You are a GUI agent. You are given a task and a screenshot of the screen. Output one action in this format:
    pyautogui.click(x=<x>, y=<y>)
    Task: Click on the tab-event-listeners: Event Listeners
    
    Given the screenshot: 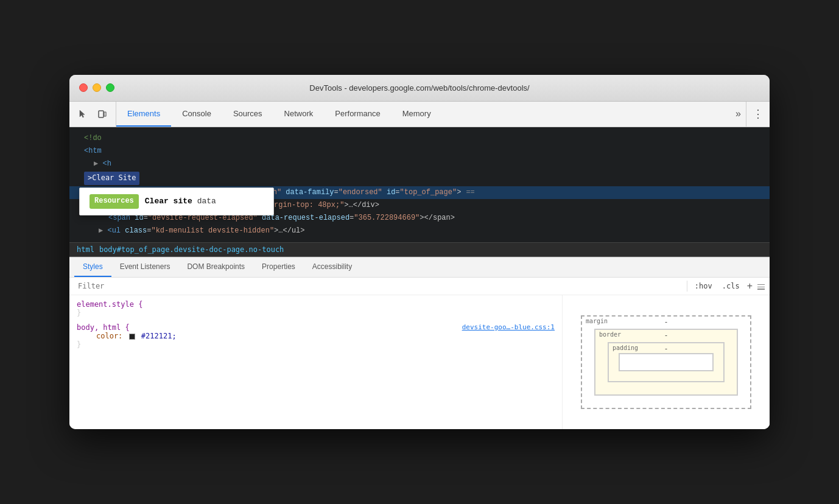 What is the action you would take?
    pyautogui.click(x=145, y=267)
    